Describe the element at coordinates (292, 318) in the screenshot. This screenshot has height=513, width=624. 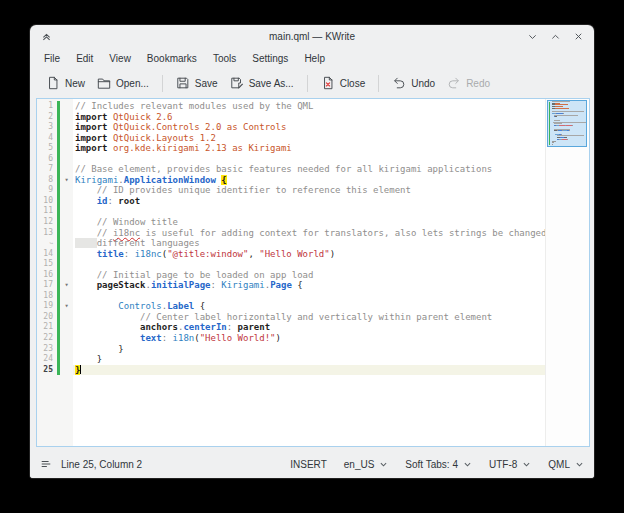
I see `code-line: 20 // Center label horizontally and vert…` at that location.